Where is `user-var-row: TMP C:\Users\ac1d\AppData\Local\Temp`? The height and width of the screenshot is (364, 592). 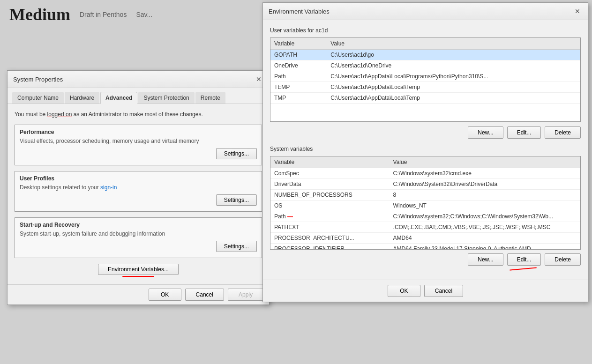
user-var-row: TMP C:\Users\ac1d\AppData\Local\Temp is located at coordinates (426, 98).